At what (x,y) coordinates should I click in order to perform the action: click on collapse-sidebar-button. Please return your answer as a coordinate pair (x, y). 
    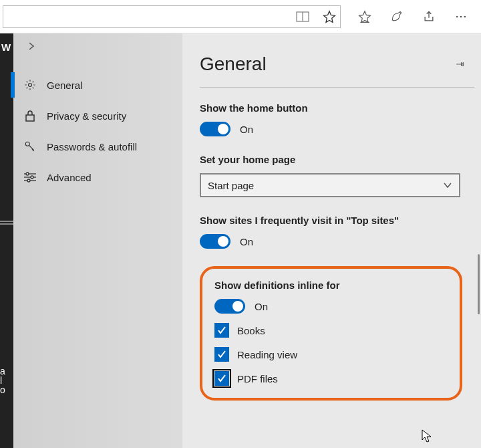
    Looking at the image, I should click on (31, 46).